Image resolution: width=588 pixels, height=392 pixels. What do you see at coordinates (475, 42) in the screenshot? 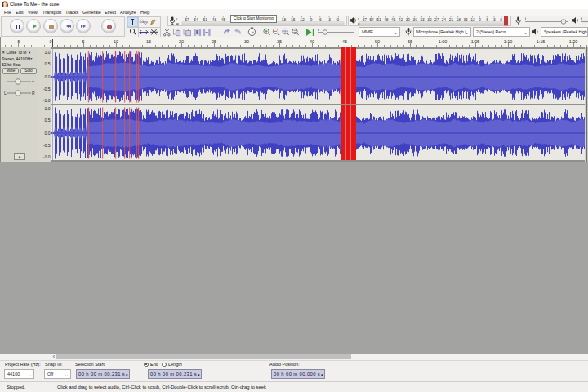
I see `svg-text: 1:05` at bounding box center [475, 42].